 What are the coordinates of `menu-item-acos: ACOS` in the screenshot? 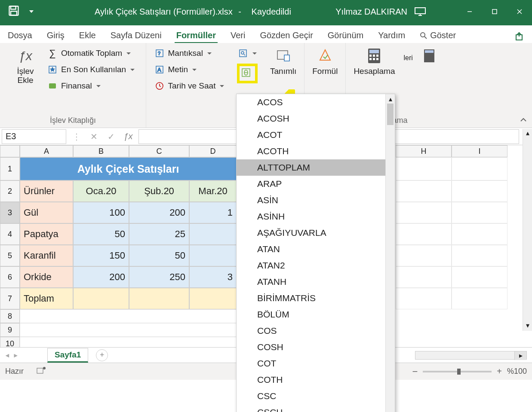 It's located at (316, 102).